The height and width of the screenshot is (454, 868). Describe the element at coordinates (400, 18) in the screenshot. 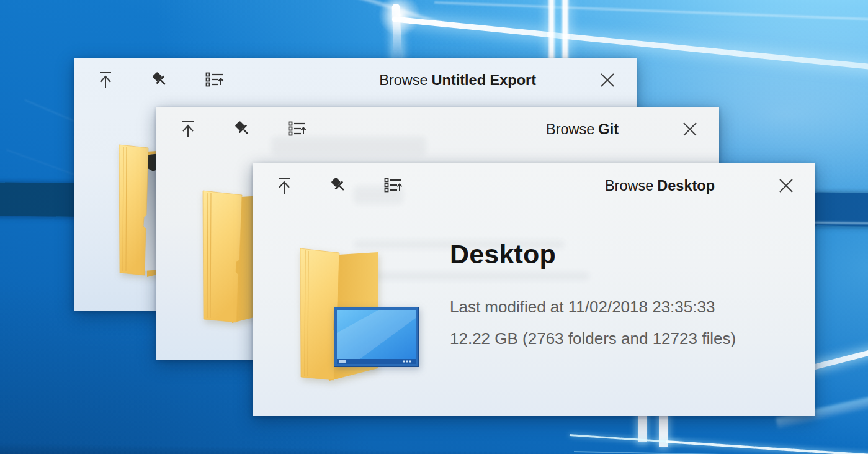

I see `light-glow-core` at that location.